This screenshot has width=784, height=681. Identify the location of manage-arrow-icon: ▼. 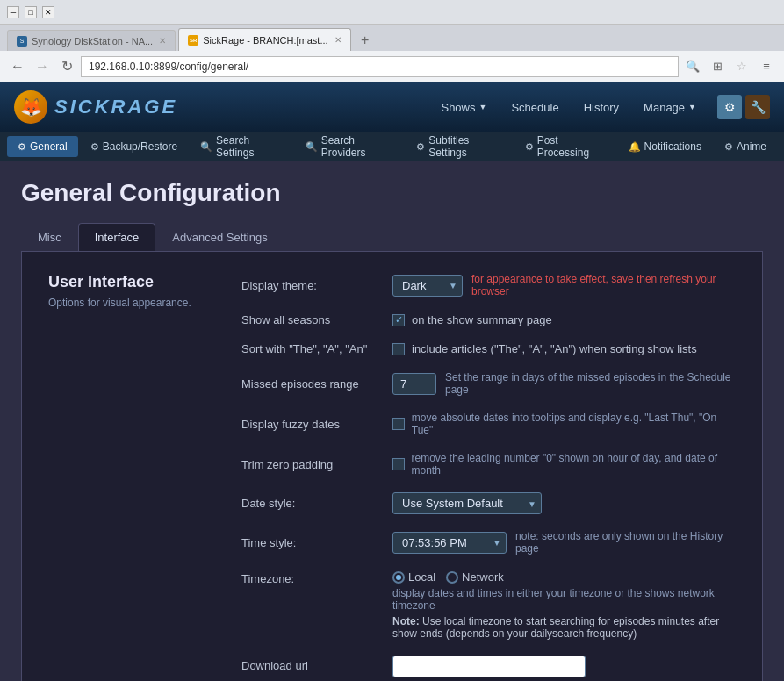
(692, 107).